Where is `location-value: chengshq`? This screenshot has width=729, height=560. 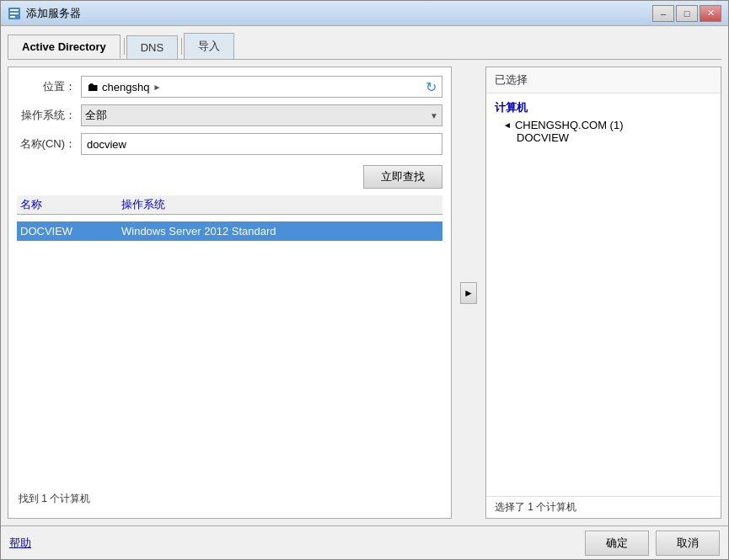 location-value: chengshq is located at coordinates (126, 88).